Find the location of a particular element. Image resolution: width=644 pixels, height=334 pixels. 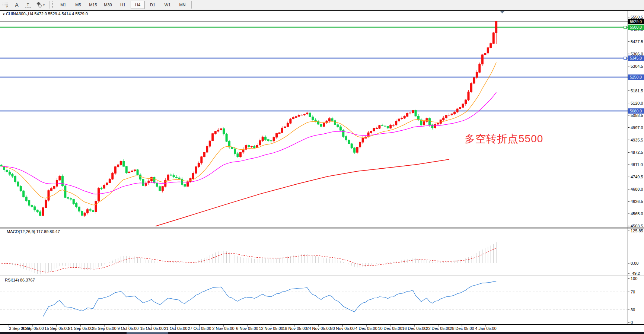

date-tick-label: 27 Oct 05:00 is located at coordinates (200, 328).